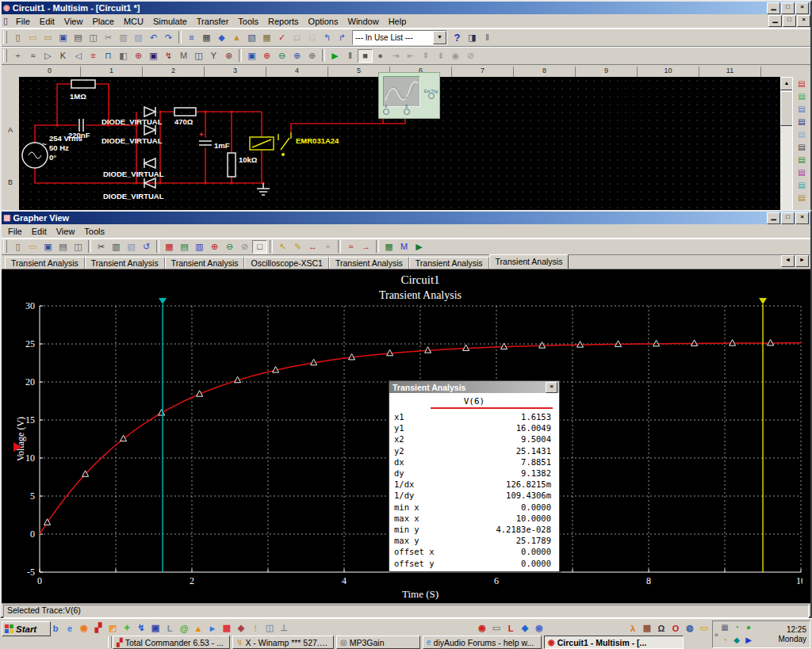 This screenshot has width=812, height=649. Describe the element at coordinates (198, 628) in the screenshot. I see `vlc-icon: ▲` at that location.